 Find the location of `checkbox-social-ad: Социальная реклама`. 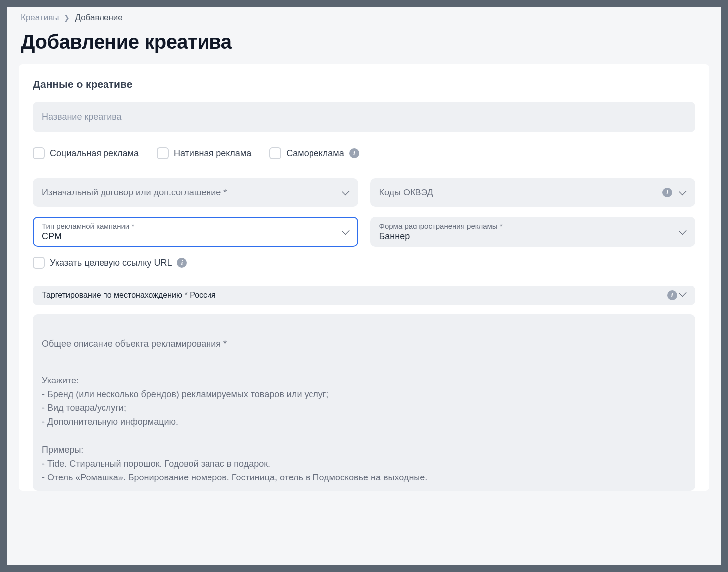

checkbox-social-ad: Социальная реклама is located at coordinates (86, 153).